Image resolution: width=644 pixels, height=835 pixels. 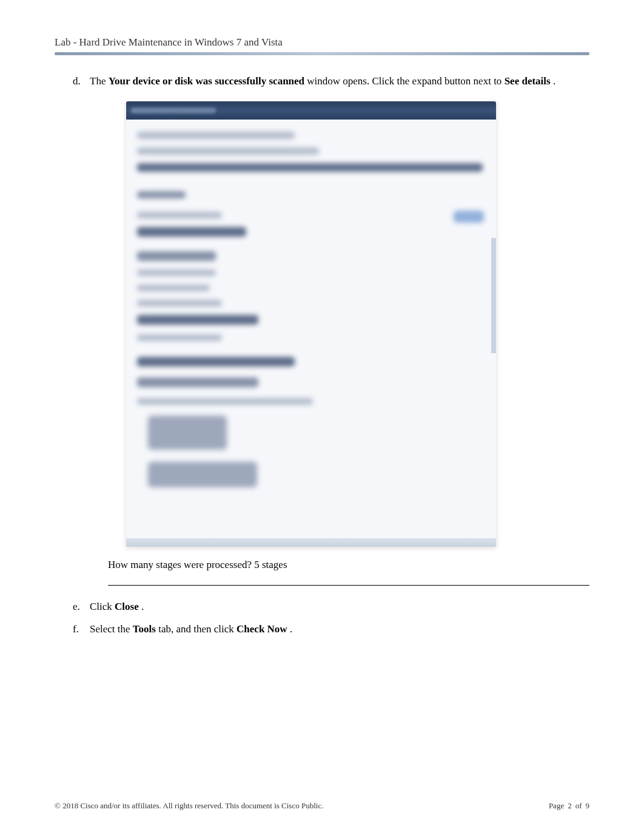 What do you see at coordinates (189, 806) in the screenshot?
I see `copyright-text: © 2018 Cisco and/or its affiliates. All …` at bounding box center [189, 806].